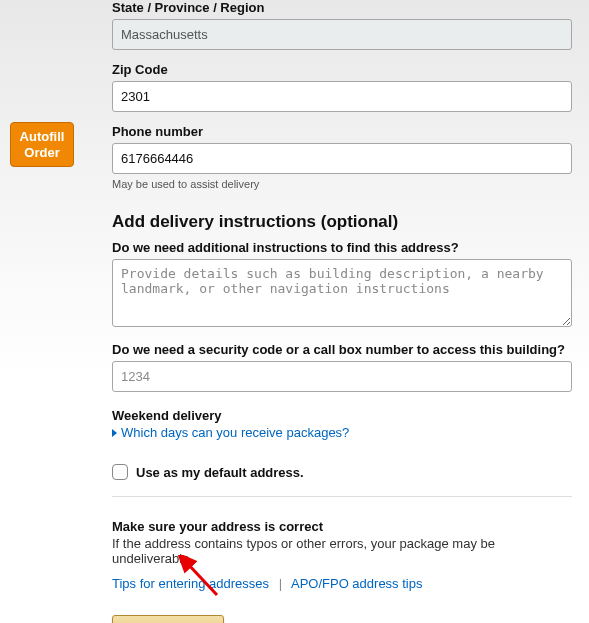  What do you see at coordinates (342, 551) in the screenshot?
I see `correct-text: If the address contains typos or other e…` at bounding box center [342, 551].